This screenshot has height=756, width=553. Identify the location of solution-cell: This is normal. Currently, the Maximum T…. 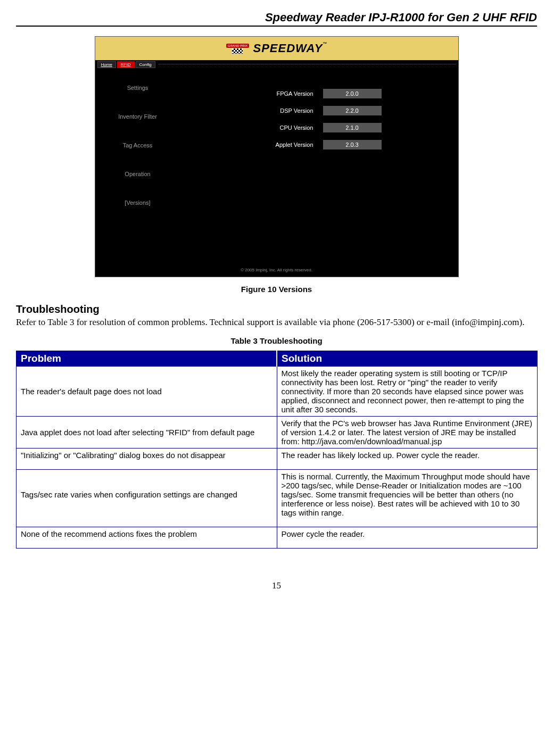
(407, 499).